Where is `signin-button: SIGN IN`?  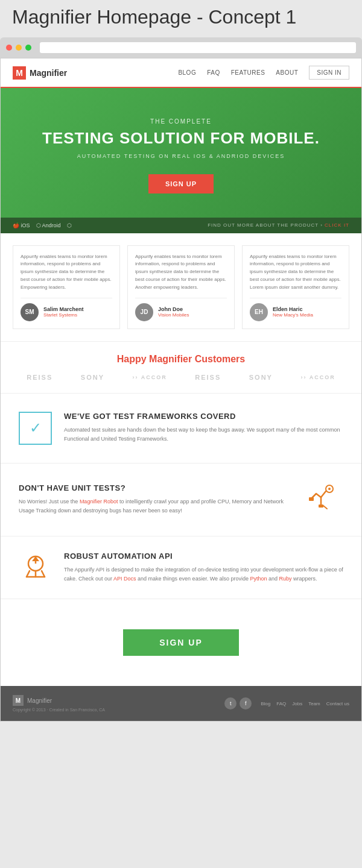
signin-button: SIGN IN is located at coordinates (329, 72).